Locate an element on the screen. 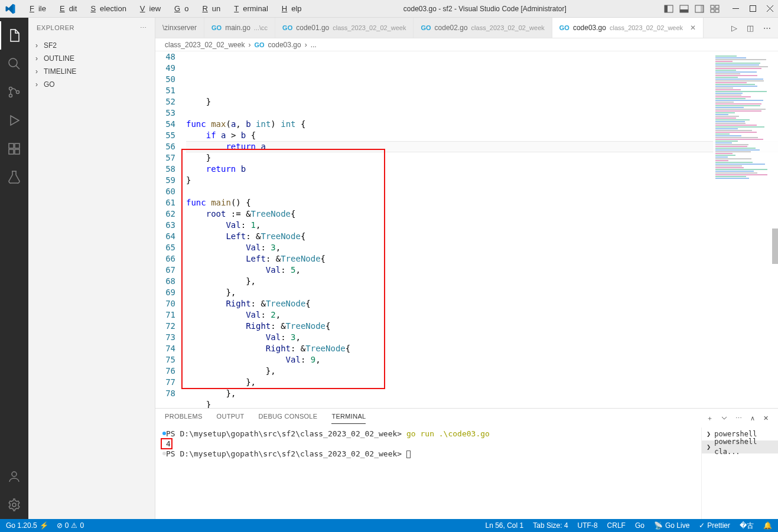 This screenshot has width=778, height=532. scrollbar-thumb is located at coordinates (775, 246).